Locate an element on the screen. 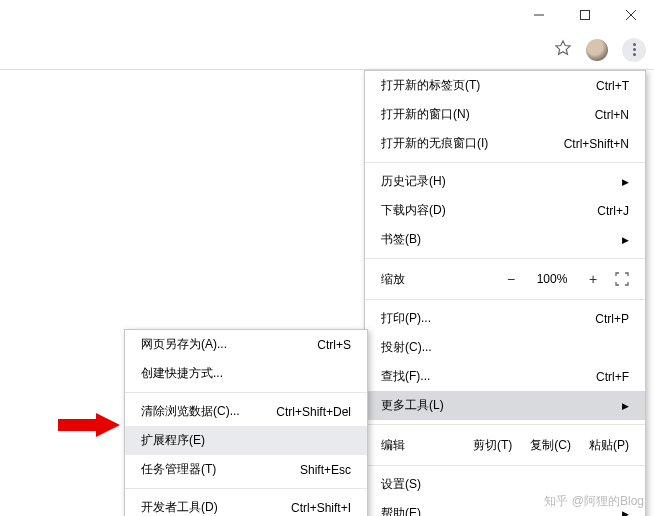  menu-more-tools: 更多工具(L) ▶ is located at coordinates (505, 406).